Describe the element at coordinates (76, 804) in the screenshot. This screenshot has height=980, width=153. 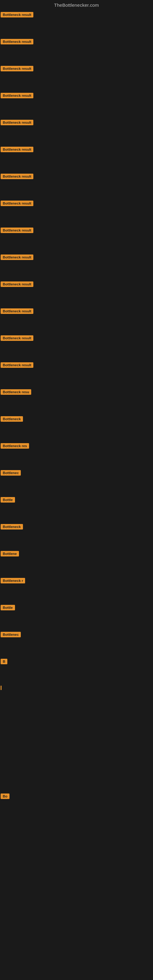
I see `list-item: Bo` at that location.